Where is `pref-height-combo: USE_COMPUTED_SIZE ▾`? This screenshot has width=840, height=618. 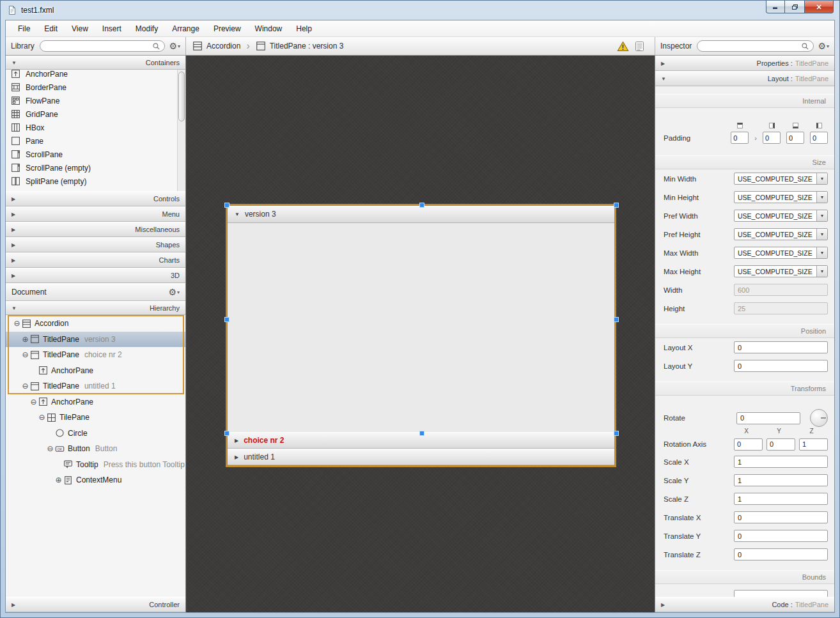 pref-height-combo: USE_COMPUTED_SIZE ▾ is located at coordinates (781, 234).